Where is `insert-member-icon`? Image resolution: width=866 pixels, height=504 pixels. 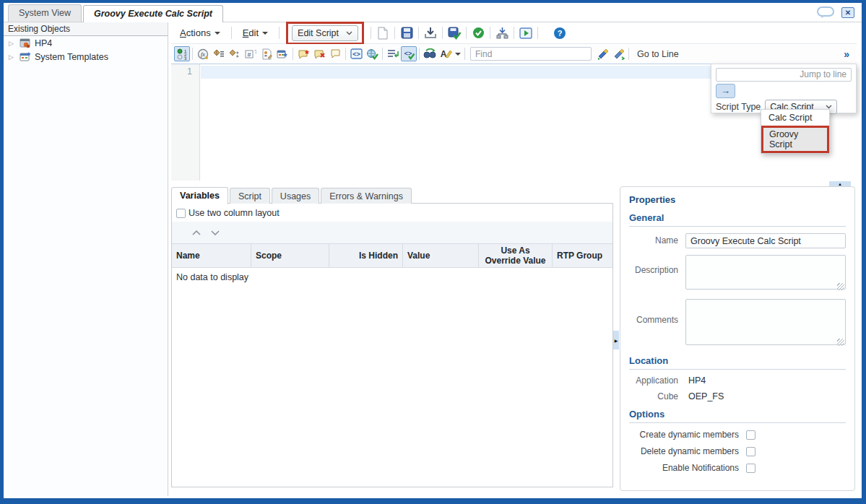 insert-member-icon is located at coordinates (219, 53).